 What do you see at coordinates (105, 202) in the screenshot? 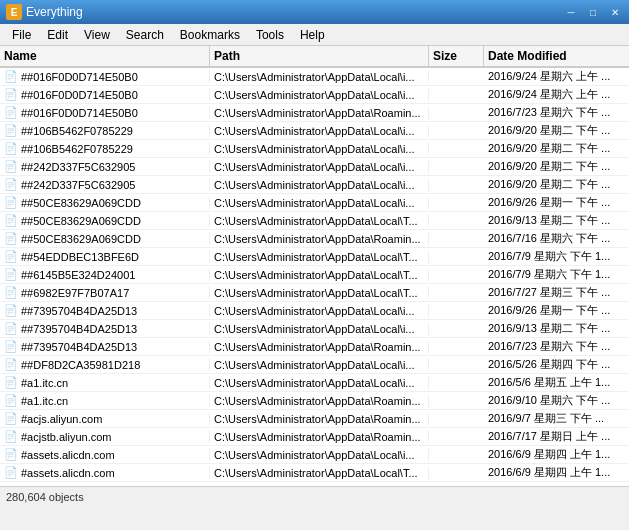
I see `file-name-cell: 📄##50CE83629A069CDD` at bounding box center [105, 202].